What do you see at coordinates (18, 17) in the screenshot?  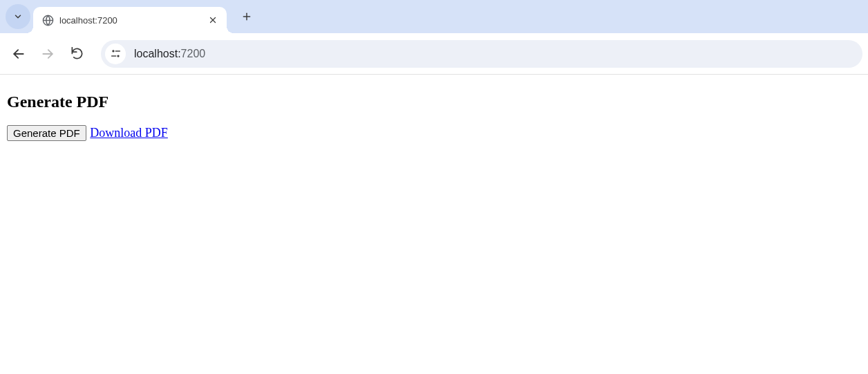 I see `chevron-down-icon` at bounding box center [18, 17].